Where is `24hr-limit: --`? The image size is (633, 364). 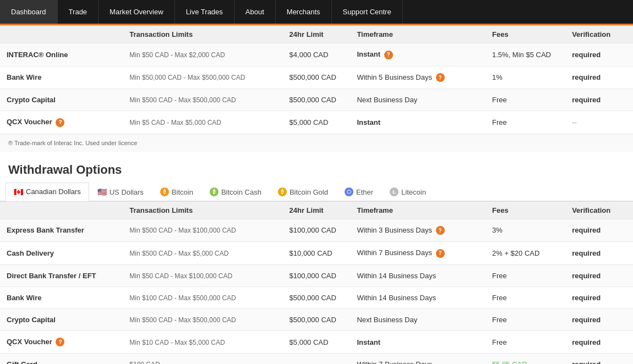
24hr-limit: -- is located at coordinates (292, 362).